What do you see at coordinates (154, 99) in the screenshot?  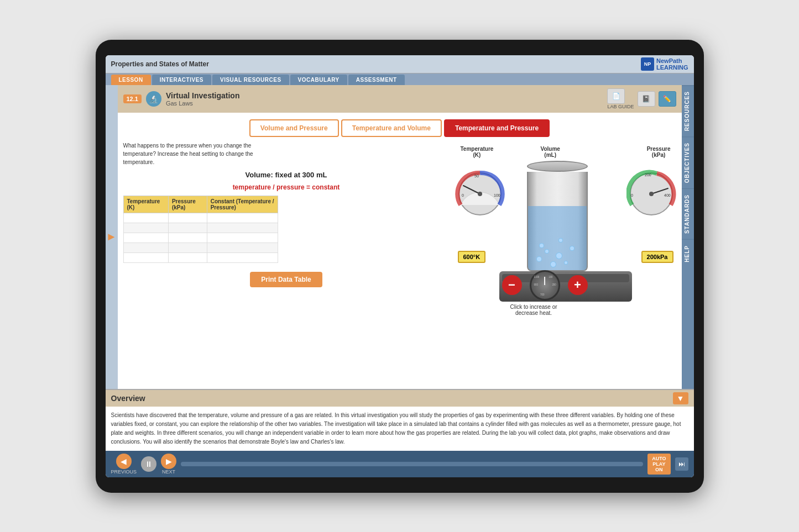 I see `vi-icon: 🔬` at bounding box center [154, 99].